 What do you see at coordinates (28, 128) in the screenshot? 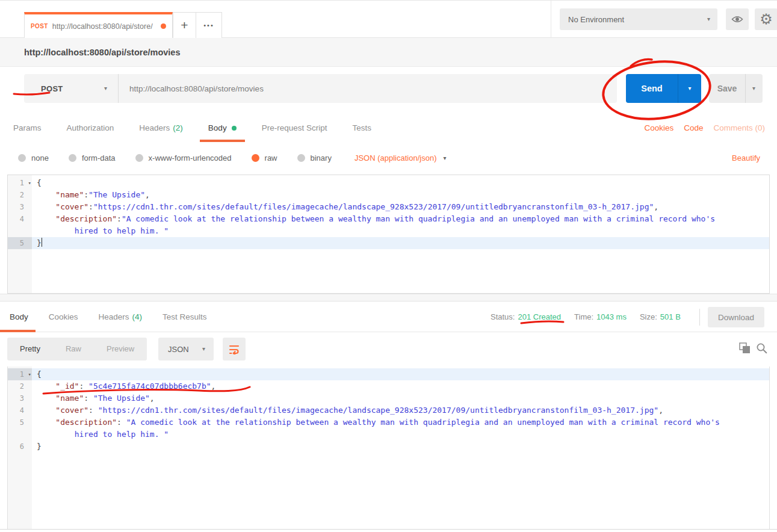
I see `tab-params: Params` at bounding box center [28, 128].